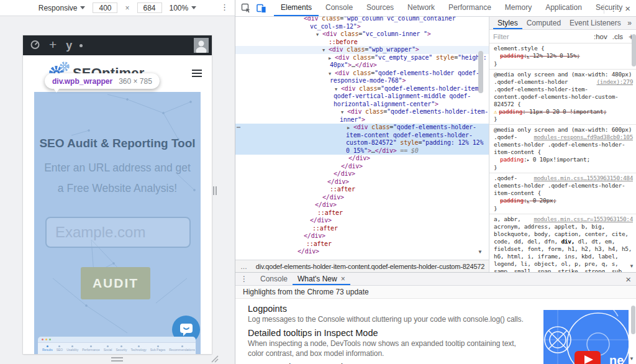  Describe the element at coordinates (201, 45) in the screenshot. I see `user-avatar` at that location.